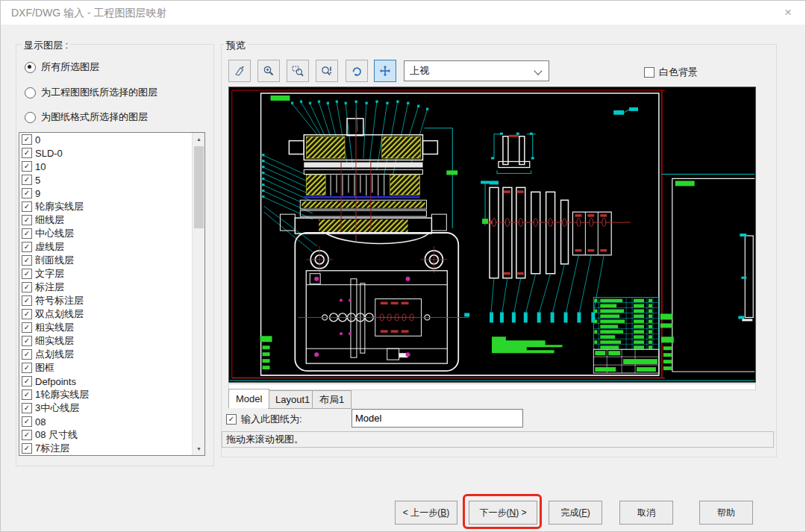 This screenshot has width=806, height=532. Describe the element at coordinates (87, 117) in the screenshot. I see `radio-sheet-format-layers: 为图纸格式所选择的图层` at that location.